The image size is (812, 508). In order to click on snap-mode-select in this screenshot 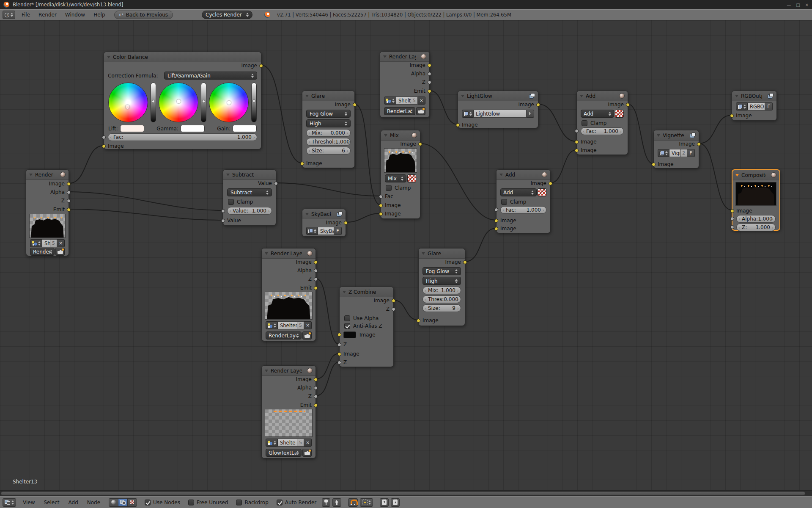, I will do `click(366, 502)`.